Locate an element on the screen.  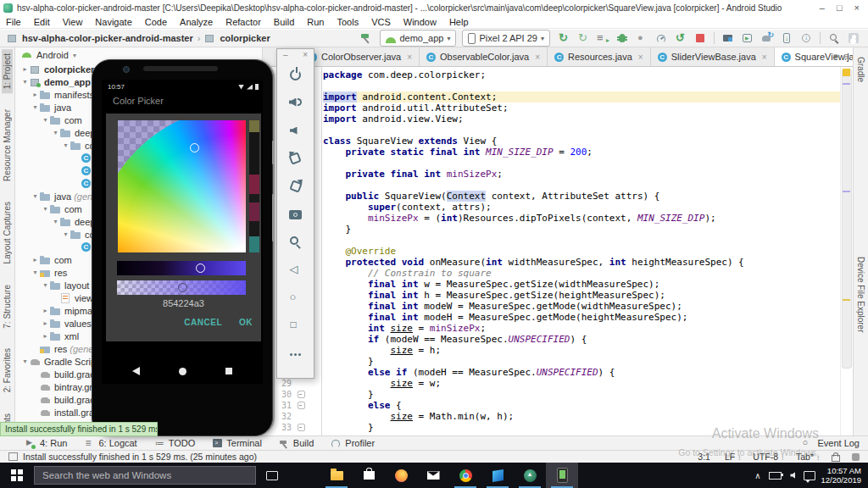
tool-tab-7-structure: 7: Structure is located at coordinates (7, 307).